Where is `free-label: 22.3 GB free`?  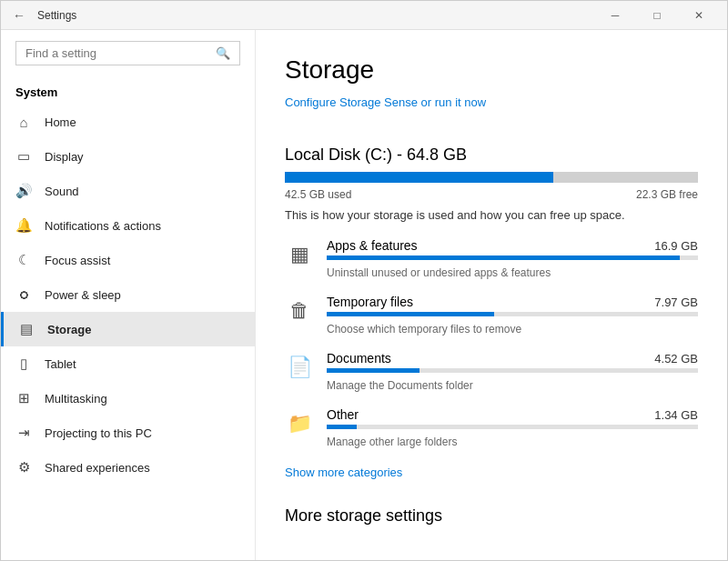 free-label: 22.3 GB free is located at coordinates (667, 195).